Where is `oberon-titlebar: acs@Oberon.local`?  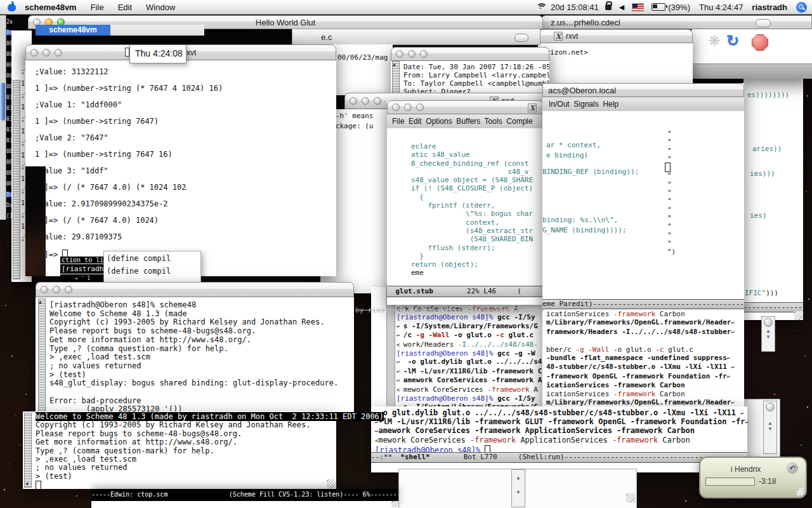
oberon-titlebar: acs@Oberon.local is located at coordinates (643, 90).